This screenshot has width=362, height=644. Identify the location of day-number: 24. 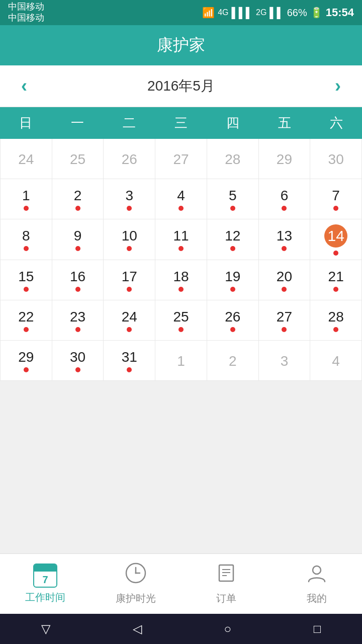
(26, 159).